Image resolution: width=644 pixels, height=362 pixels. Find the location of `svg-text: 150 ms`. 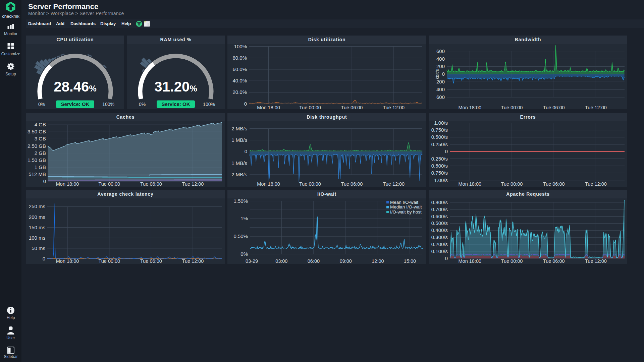

svg-text: 150 ms is located at coordinates (37, 227).